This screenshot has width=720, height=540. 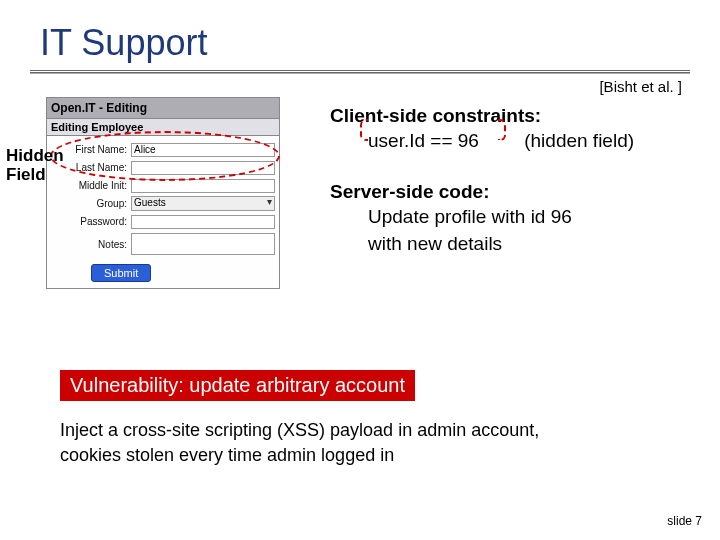 What do you see at coordinates (26, 174) in the screenshot?
I see `hidden-label-line2: Field` at bounding box center [26, 174].